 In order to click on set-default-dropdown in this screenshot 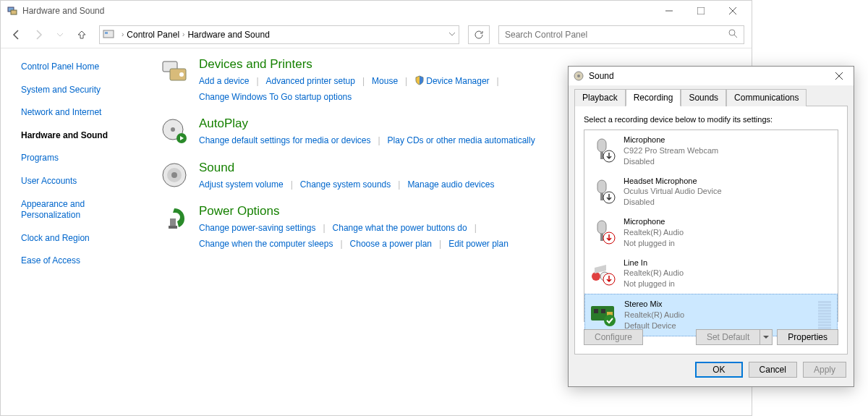, I will do `click(766, 337)`.